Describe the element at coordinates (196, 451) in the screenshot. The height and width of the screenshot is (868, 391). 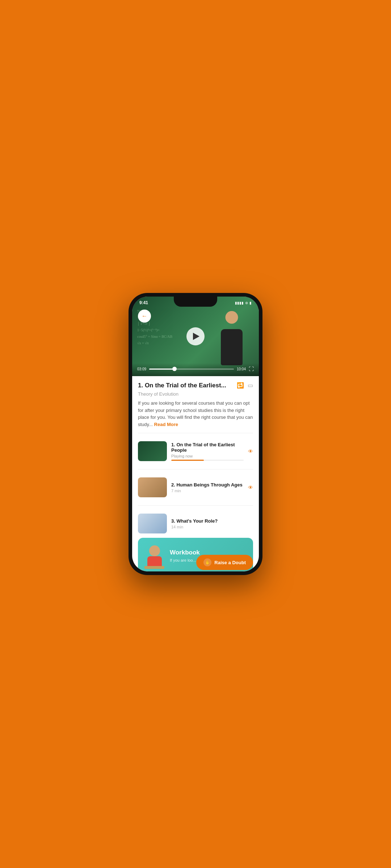
I see `lesson-item-1: 1. On the Trial of the Earliest People P…` at that location.